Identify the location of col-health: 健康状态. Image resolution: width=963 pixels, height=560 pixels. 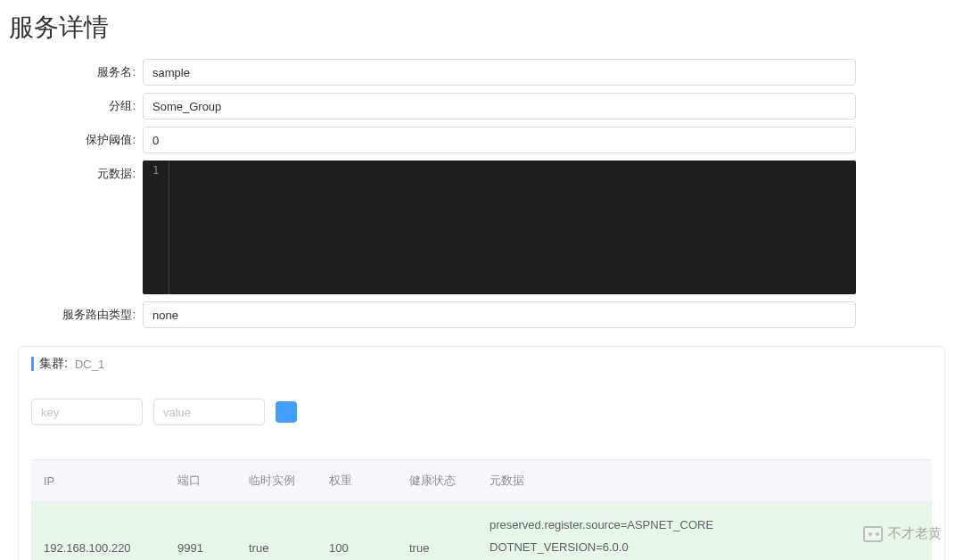
(437, 482).